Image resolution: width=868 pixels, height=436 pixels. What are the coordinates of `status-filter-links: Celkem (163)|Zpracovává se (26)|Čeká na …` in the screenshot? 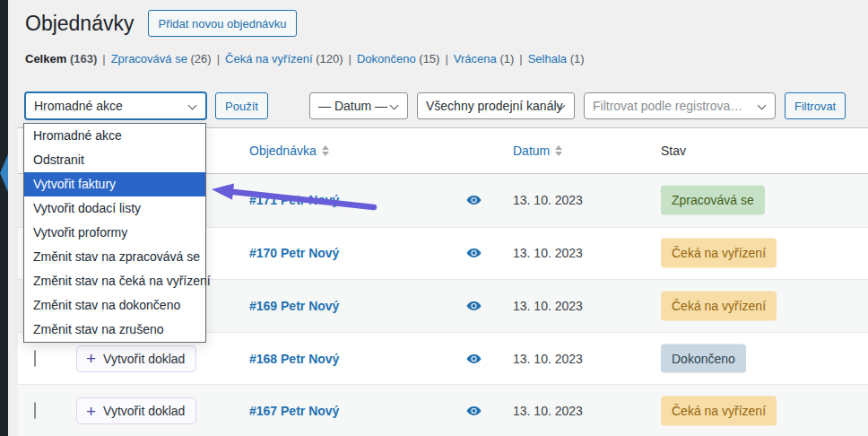 It's located at (305, 59).